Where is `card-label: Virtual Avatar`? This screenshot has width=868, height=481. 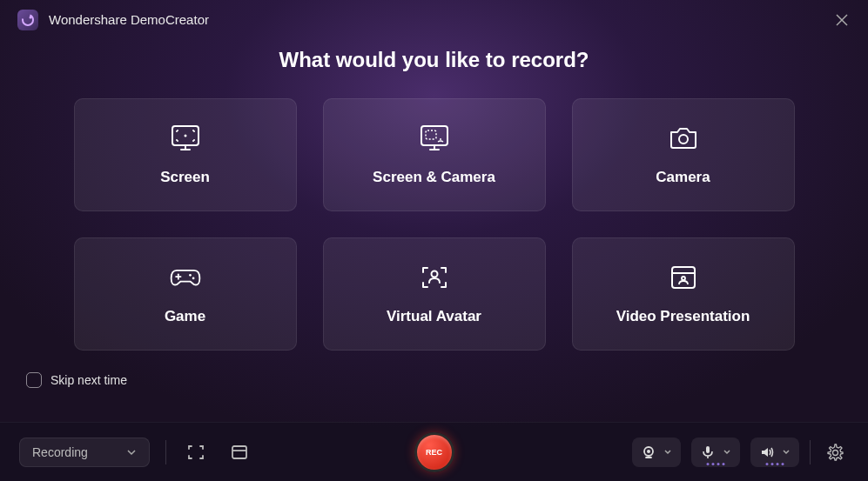 card-label: Virtual Avatar is located at coordinates (434, 317).